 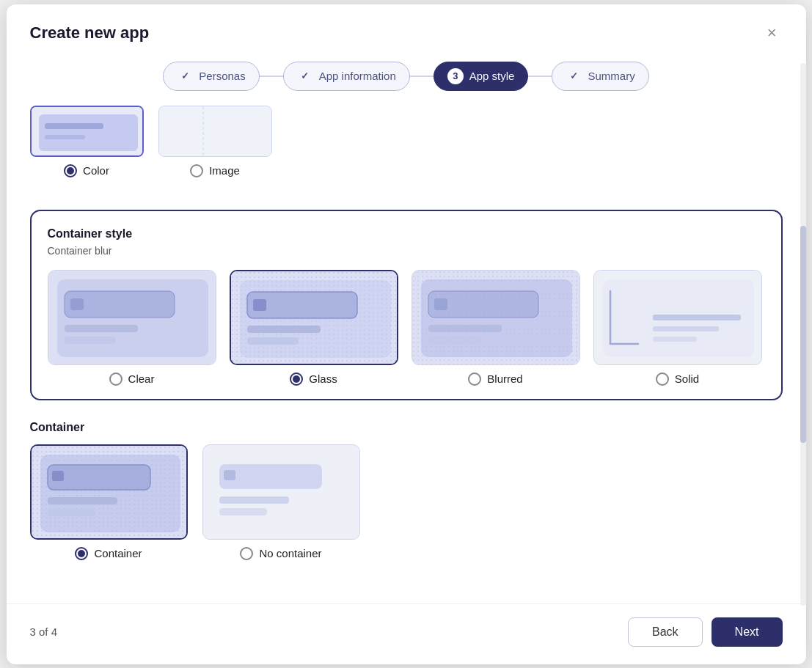 I want to click on page-indicator: 3 of 4, so click(x=44, y=632).